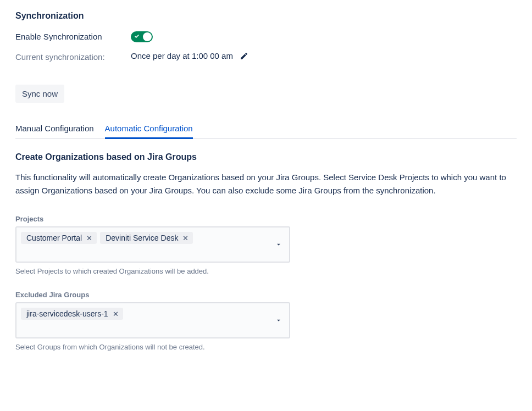 Image resolution: width=532 pixels, height=411 pixels. I want to click on auto-section-description: This functionality will automatically cr…, so click(266, 184).